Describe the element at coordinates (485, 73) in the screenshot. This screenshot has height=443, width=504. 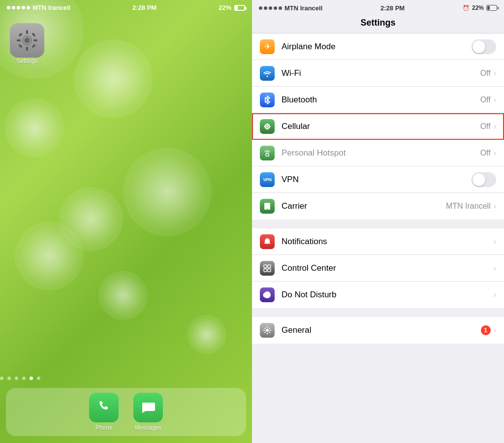
I see `wifi-value: Off` at that location.